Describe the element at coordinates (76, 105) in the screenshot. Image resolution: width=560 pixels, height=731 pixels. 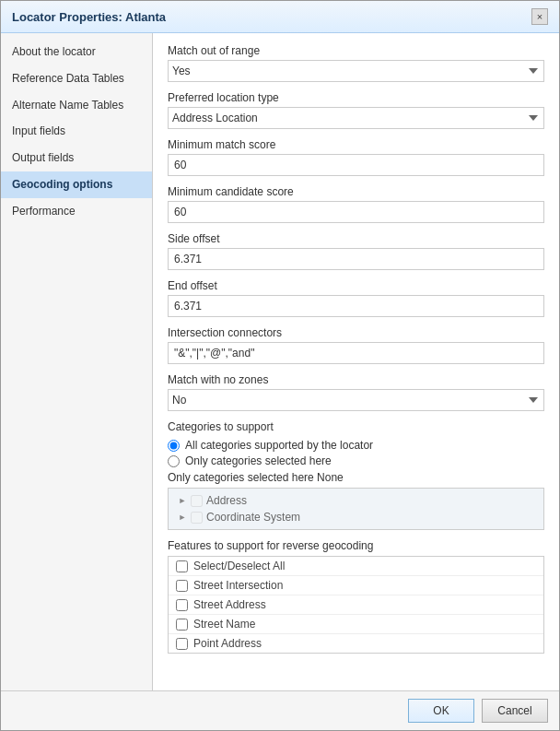
I see `sidebar-item-alternate: Alternate Name Tables` at that location.